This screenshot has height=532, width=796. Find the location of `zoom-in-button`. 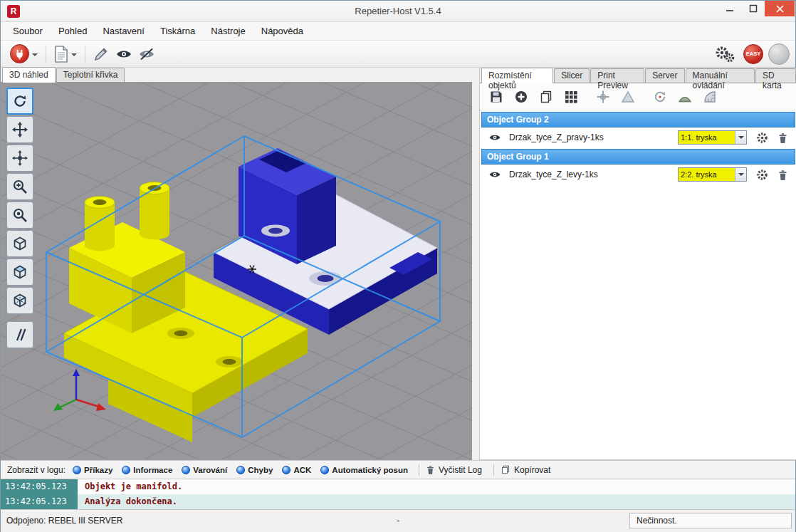

zoom-in-button is located at coordinates (20, 187).